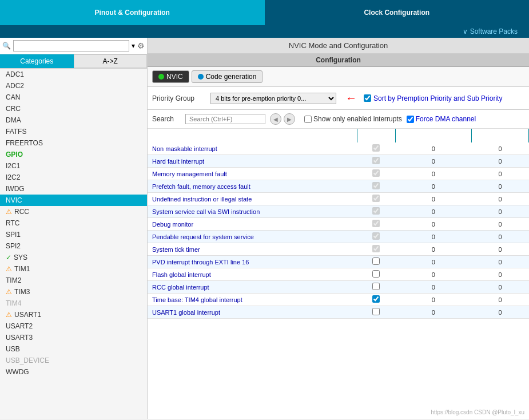 The height and width of the screenshot is (420, 529). I want to click on warn-icon: ⚠, so click(9, 315).